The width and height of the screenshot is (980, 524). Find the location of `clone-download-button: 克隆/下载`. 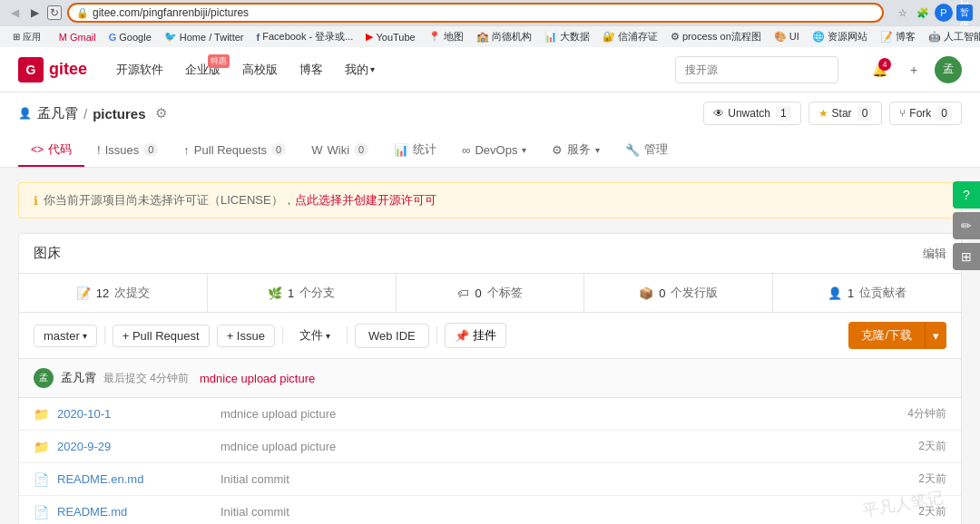

clone-download-button: 克隆/下载 is located at coordinates (887, 335).